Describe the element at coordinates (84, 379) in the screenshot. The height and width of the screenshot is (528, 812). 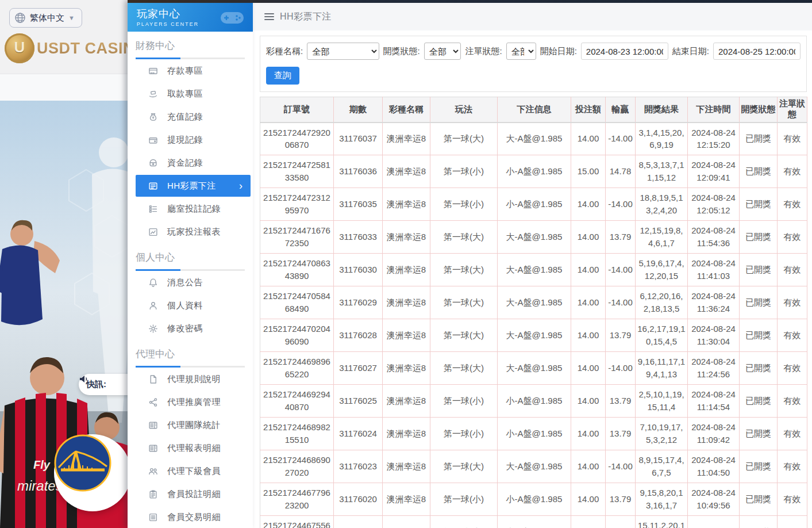
I see `speaker-icon` at that location.